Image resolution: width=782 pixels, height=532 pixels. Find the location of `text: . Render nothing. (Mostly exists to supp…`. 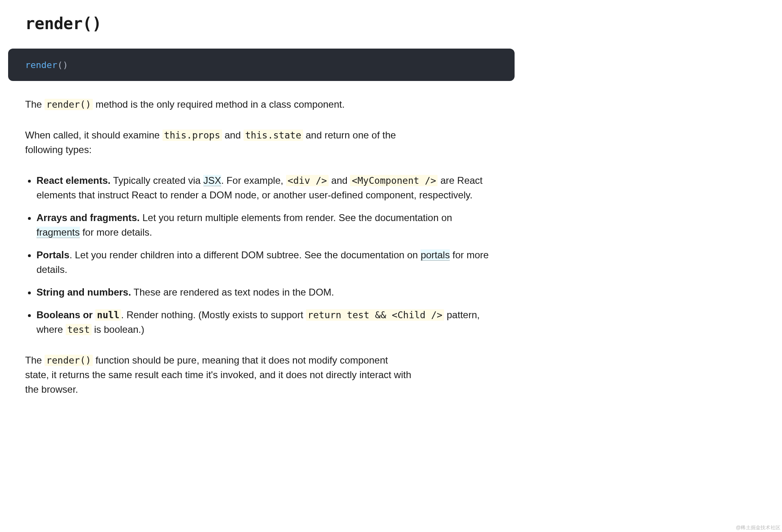

text: . Render nothing. (Mostly exists to supp… is located at coordinates (214, 315).